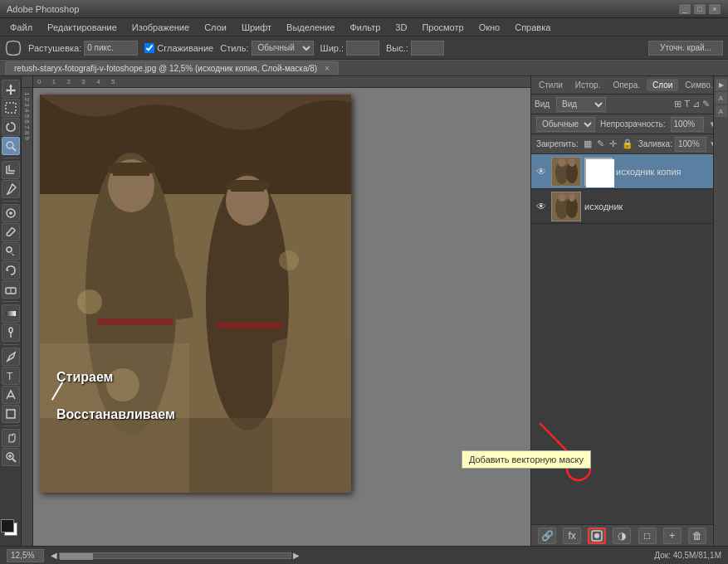 This screenshot has height=564, width=728. What do you see at coordinates (11, 89) in the screenshot?
I see `move-tool` at bounding box center [11, 89].